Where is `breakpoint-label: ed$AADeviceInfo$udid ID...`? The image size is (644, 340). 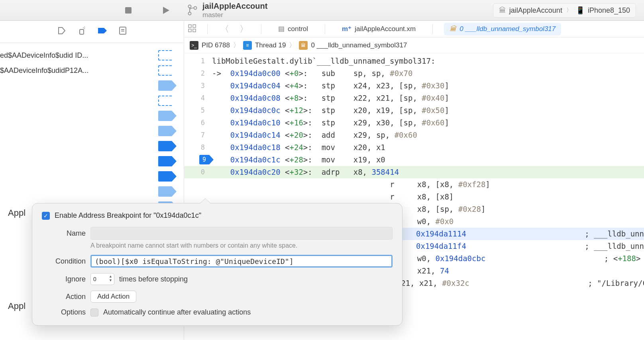
breakpoint-label: ed$AADeviceInfo$udid ID... is located at coordinates (77, 56).